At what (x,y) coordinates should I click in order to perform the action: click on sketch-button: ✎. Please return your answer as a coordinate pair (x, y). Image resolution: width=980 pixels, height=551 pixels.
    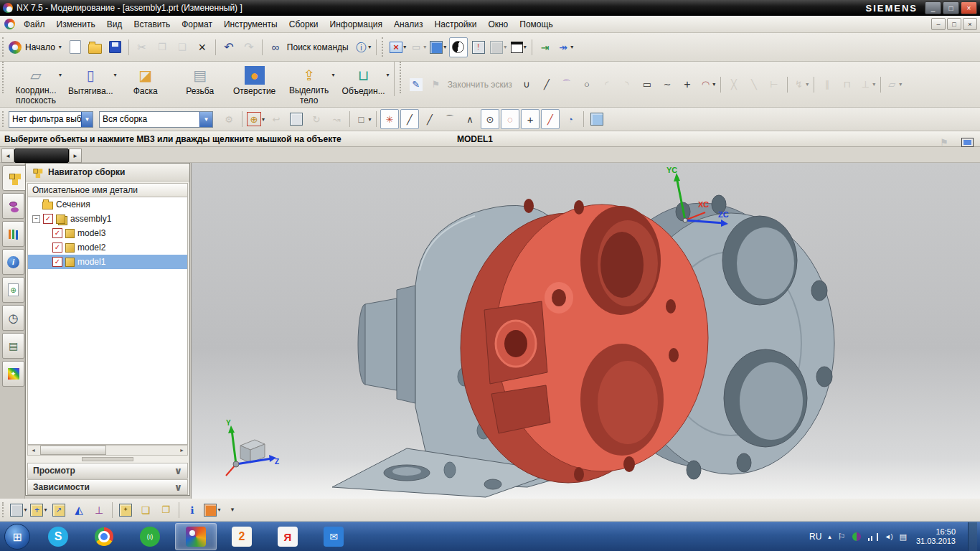
    Looking at the image, I should click on (416, 85).